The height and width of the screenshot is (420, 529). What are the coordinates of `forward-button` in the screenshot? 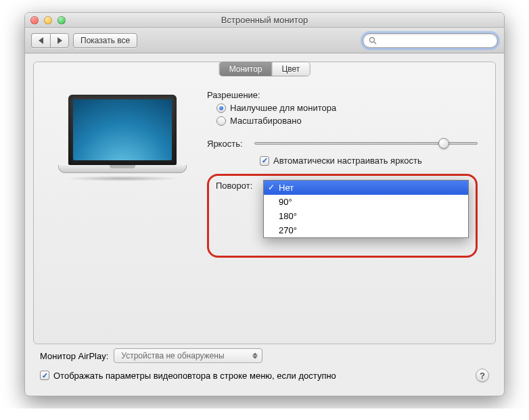 It's located at (60, 41).